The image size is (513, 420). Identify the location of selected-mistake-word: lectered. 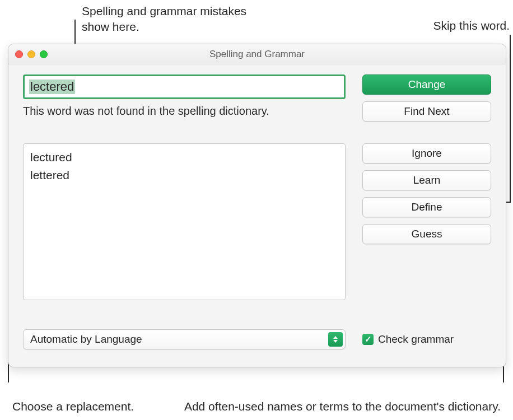
(52, 87).